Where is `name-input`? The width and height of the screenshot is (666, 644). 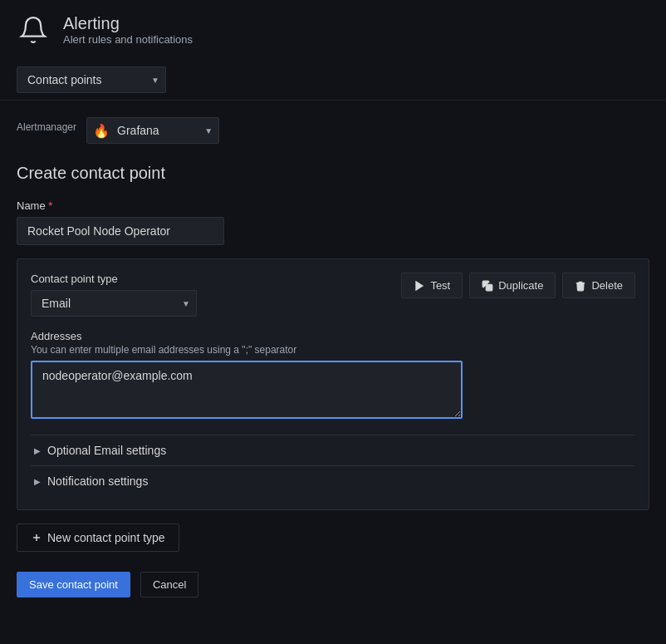 name-input is located at coordinates (120, 231).